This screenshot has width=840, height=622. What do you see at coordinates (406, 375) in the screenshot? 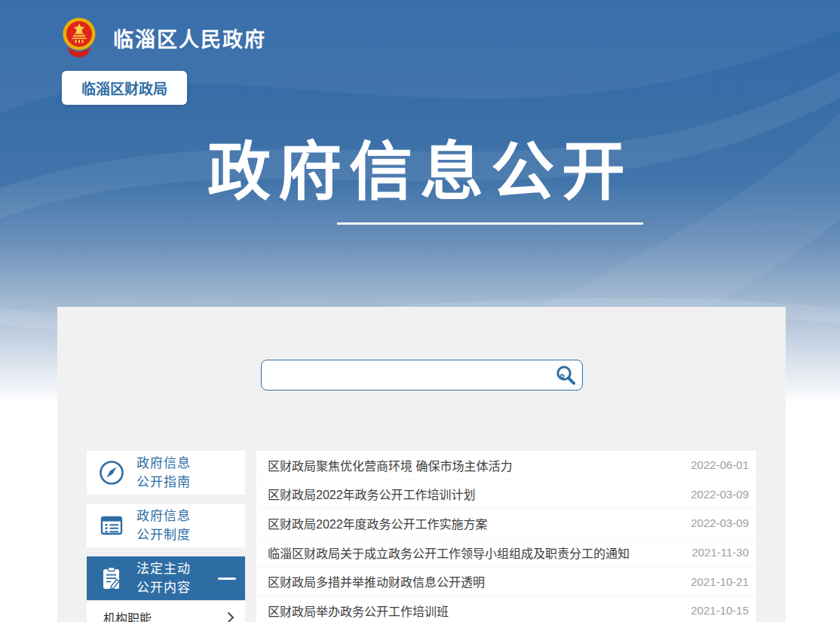
I see `search-input` at bounding box center [406, 375].